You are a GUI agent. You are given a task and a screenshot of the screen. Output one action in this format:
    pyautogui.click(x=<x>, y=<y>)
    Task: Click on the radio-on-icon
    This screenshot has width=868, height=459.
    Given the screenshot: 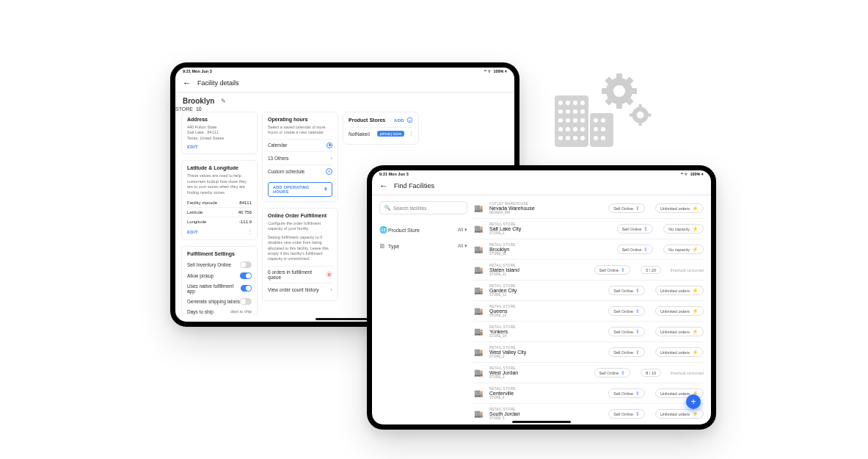 What is the action you would take?
    pyautogui.click(x=329, y=145)
    